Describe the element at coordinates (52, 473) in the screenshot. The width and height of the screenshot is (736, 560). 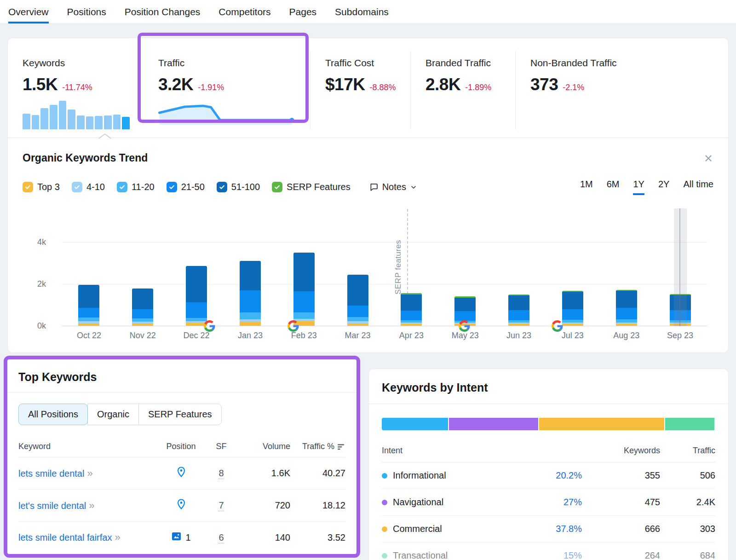
I see `keyword-link: lets smile dental` at that location.